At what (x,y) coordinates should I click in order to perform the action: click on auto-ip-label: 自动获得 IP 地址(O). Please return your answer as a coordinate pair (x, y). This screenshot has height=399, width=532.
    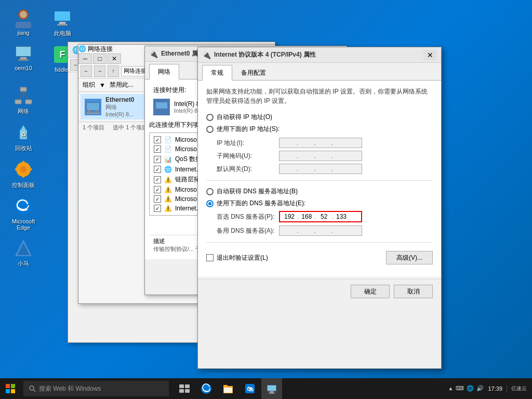
    Looking at the image, I should click on (244, 117).